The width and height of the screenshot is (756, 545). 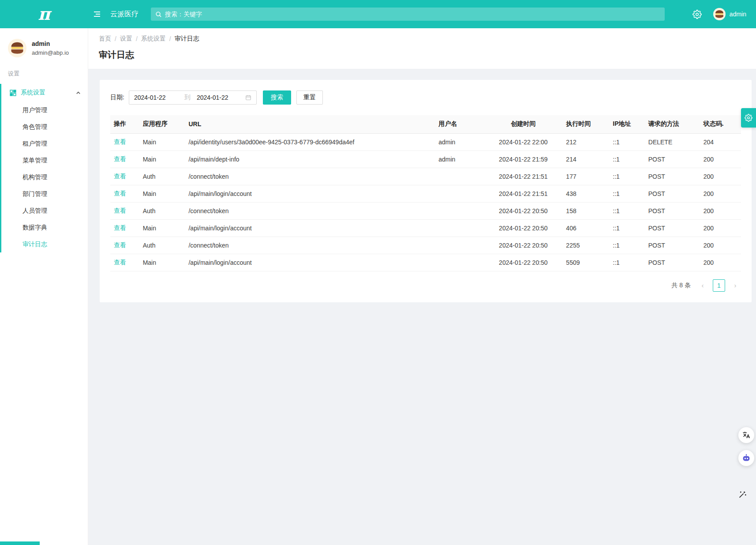 What do you see at coordinates (33, 93) in the screenshot?
I see `sidebar-group-label: 系统设置` at bounding box center [33, 93].